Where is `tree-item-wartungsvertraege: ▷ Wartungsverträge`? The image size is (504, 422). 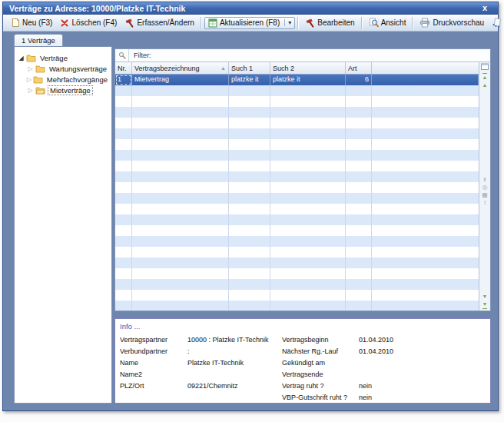 tree-item-wartungsvertraege: ▷ Wartungsverträge is located at coordinates (63, 68).